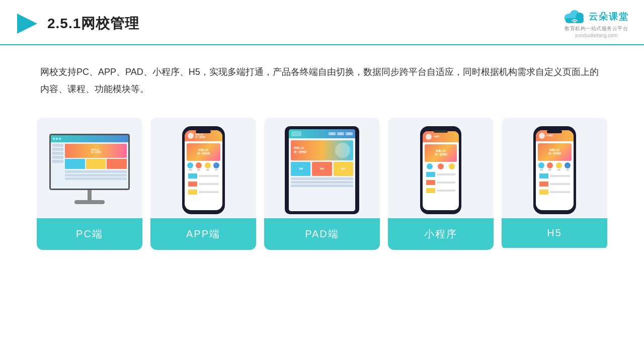 The height and width of the screenshot is (362, 644). Describe the element at coordinates (90, 195) in the screenshot. I see `monitor-stand` at that location.